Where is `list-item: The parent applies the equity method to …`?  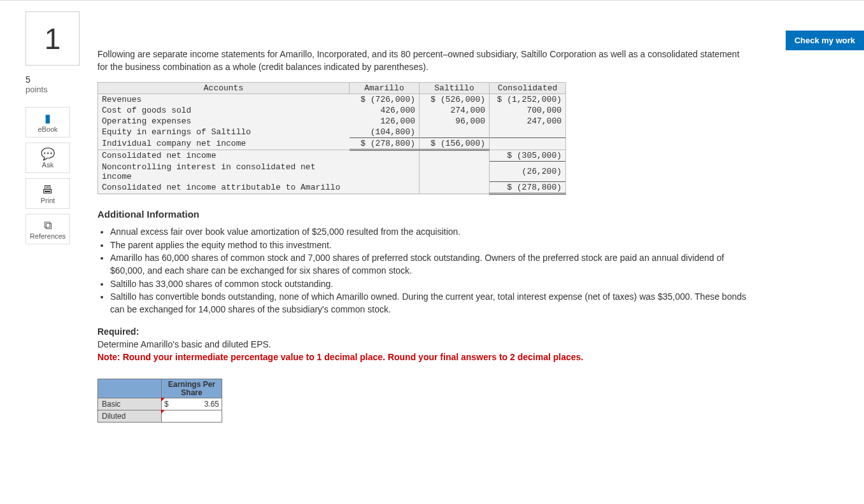
list-item: The parent applies the equity method to … is located at coordinates (429, 246).